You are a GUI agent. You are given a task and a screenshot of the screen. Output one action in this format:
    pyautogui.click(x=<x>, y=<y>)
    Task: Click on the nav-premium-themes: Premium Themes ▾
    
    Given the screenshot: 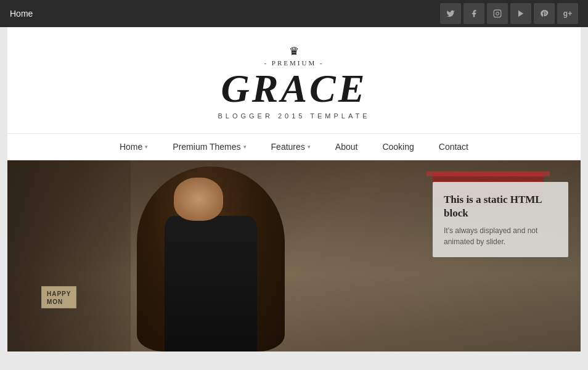 What is the action you would take?
    pyautogui.click(x=210, y=147)
    